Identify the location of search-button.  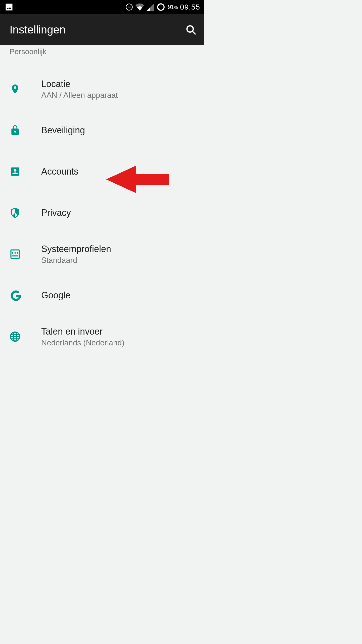
(191, 30).